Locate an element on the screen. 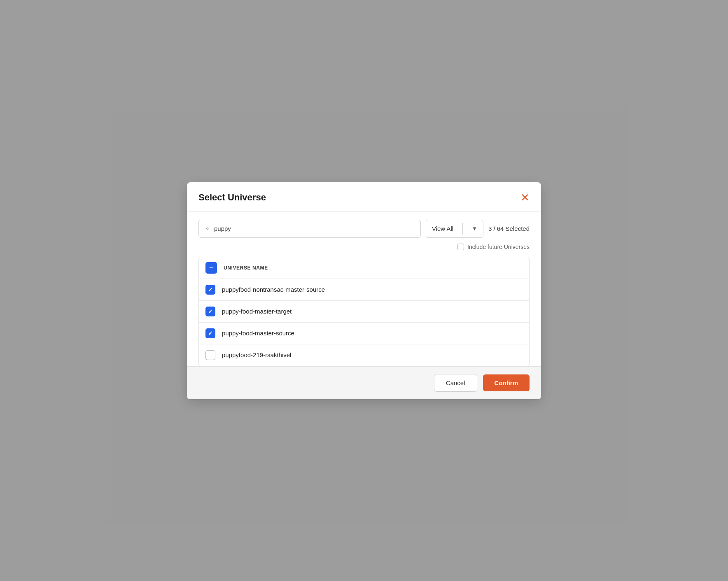 This screenshot has height=581, width=728. minus-icon: − is located at coordinates (212, 268).